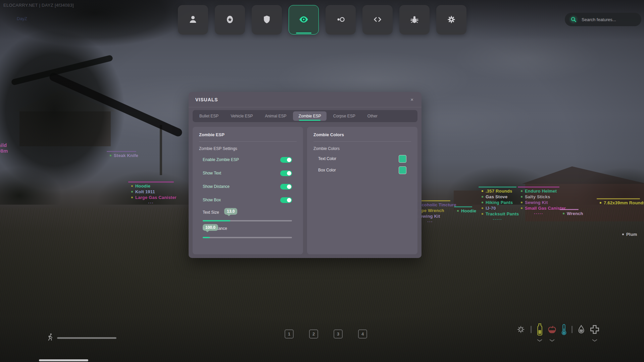  What do you see at coordinates (499, 204) in the screenshot?
I see `esp-label-group: .357 RoundsGas StoveHiking PantsIJ-70Tra…` at bounding box center [499, 204].